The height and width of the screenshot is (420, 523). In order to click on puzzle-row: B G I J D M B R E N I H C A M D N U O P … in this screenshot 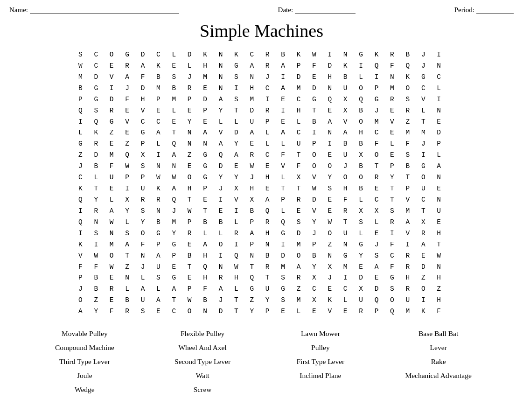, I will do `click(261, 89)`.